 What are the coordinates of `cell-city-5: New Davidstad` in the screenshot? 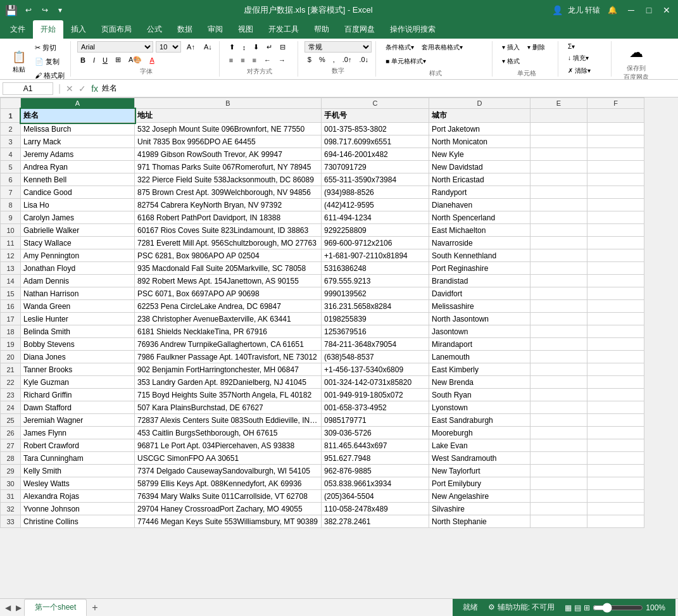 It's located at (480, 167).